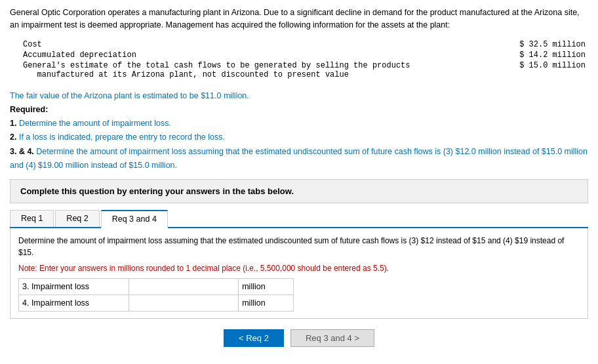  What do you see at coordinates (156, 303) in the screenshot?
I see `impairment-row-4: 4. Impairment loss million` at bounding box center [156, 303].